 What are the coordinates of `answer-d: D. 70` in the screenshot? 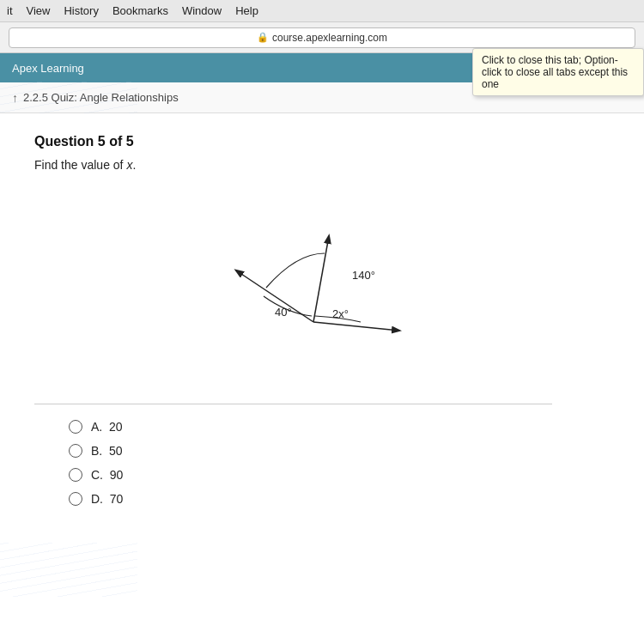 It's located at (339, 499).